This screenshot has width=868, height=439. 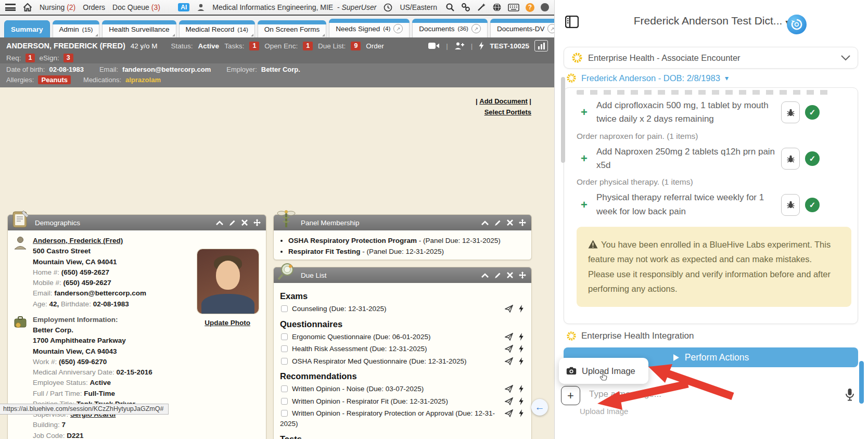 I want to click on chevron-down-icon, so click(x=846, y=58).